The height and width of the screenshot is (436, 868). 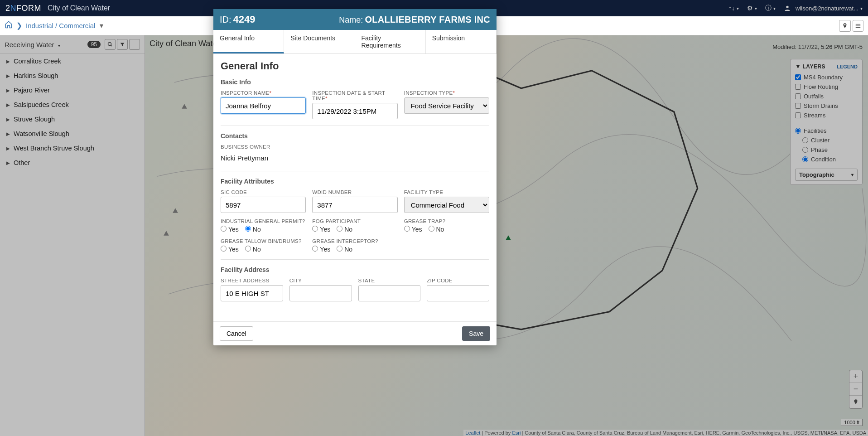 What do you see at coordinates (428, 20) in the screenshot?
I see `name-value: OLALLIEBERRY FARMS INC` at bounding box center [428, 20].